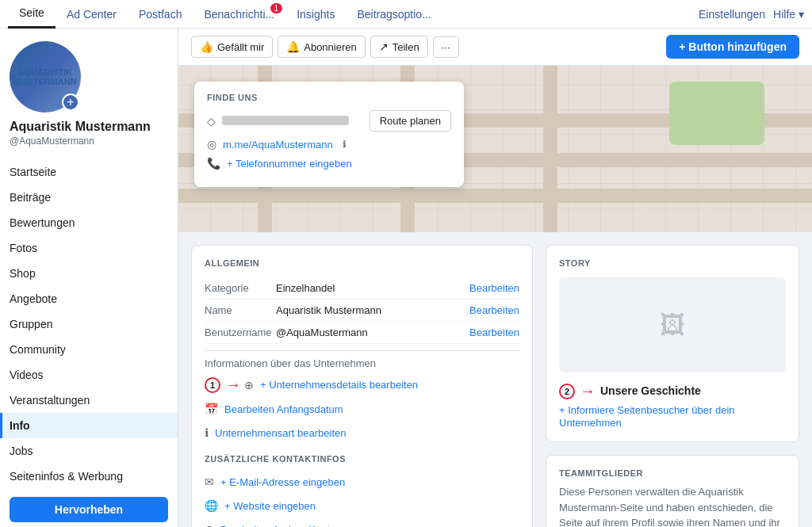 This screenshot has width=812, height=527. What do you see at coordinates (285, 120) in the screenshot?
I see `address-blur` at bounding box center [285, 120].